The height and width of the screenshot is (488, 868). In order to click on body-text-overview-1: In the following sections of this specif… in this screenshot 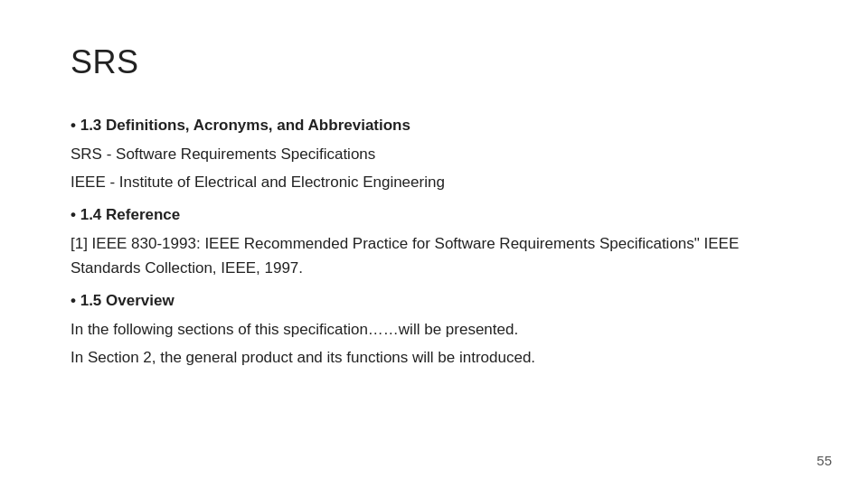, I will do `click(434, 330)`.